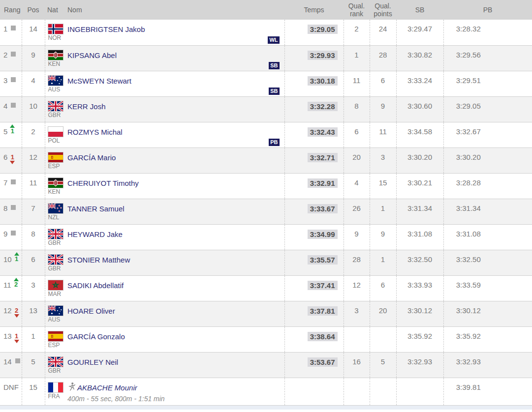 The width and height of the screenshot is (532, 412). Describe the element at coordinates (55, 365) in the screenshot. I see `nationality-cell: GBR` at that location.